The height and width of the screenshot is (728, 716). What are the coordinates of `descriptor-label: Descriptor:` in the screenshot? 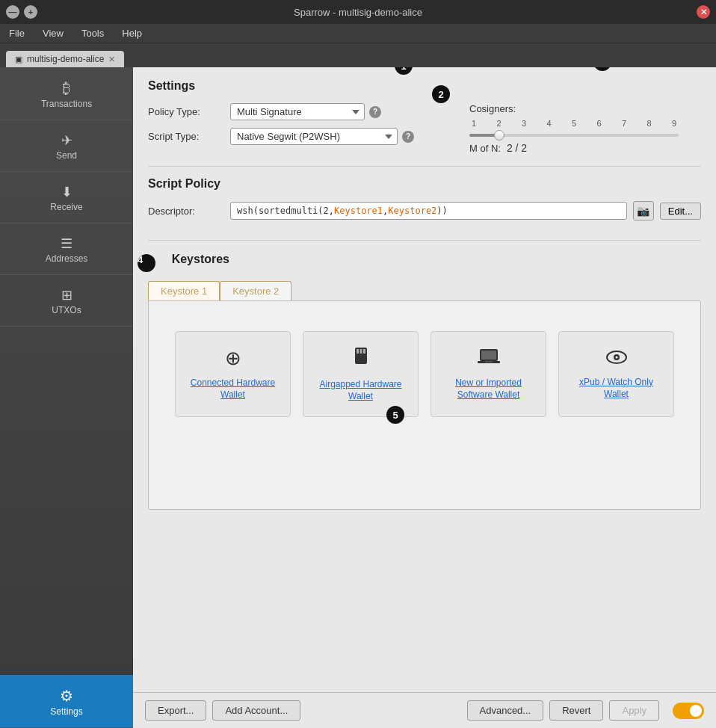 It's located at (189, 211).